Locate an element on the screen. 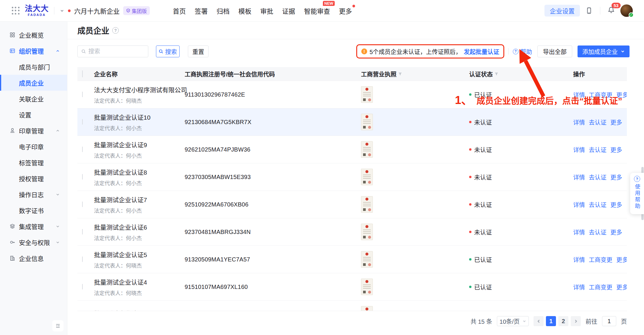 The image size is (644, 335). notifications-bell: 53 is located at coordinates (611, 11).